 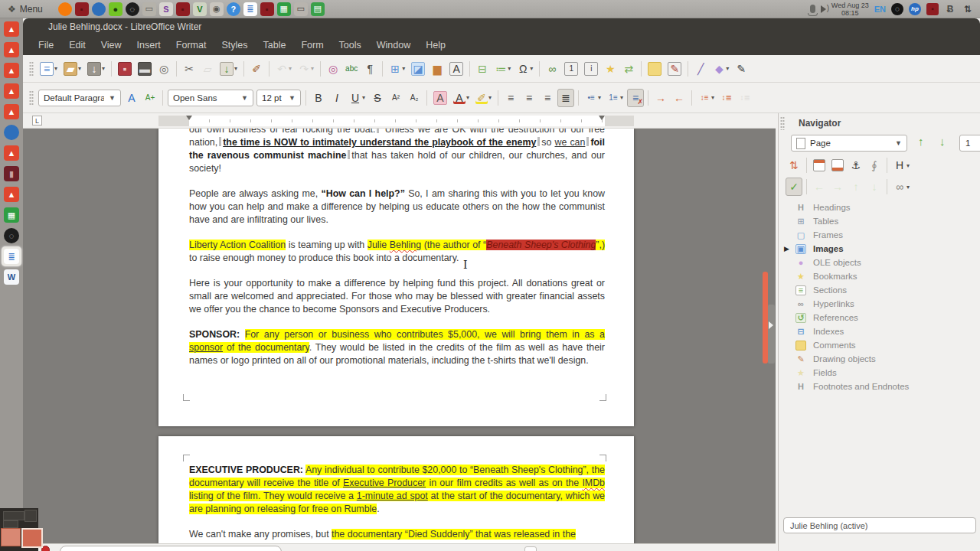 What do you see at coordinates (183, 9) in the screenshot?
I see `red-app-icon-2: ▪` at bounding box center [183, 9].